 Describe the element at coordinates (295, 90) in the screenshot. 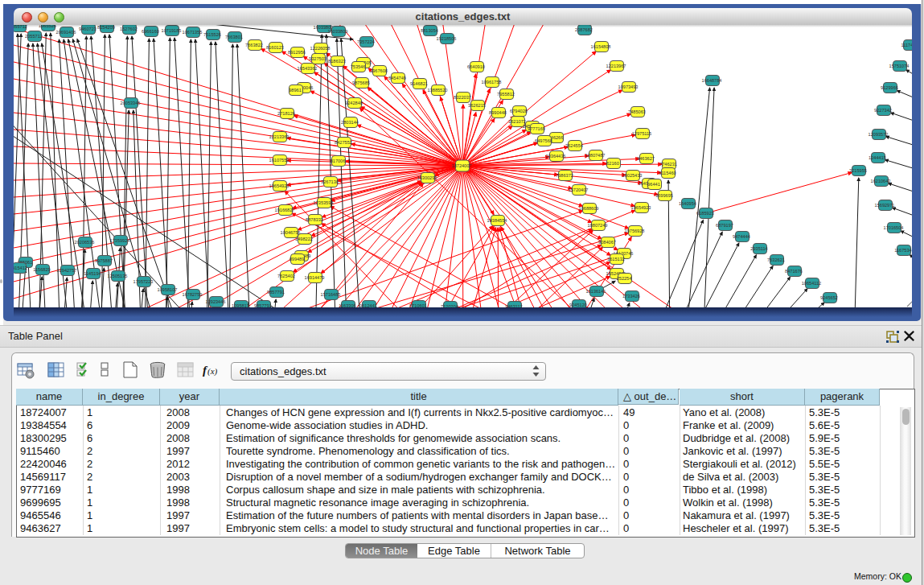

I see `svg-text: 98961` at that location.